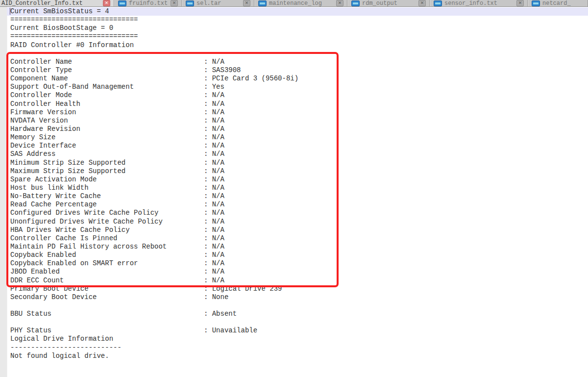 The height and width of the screenshot is (377, 588). I want to click on editor-line: Device Interface : N/A, so click(297, 146).